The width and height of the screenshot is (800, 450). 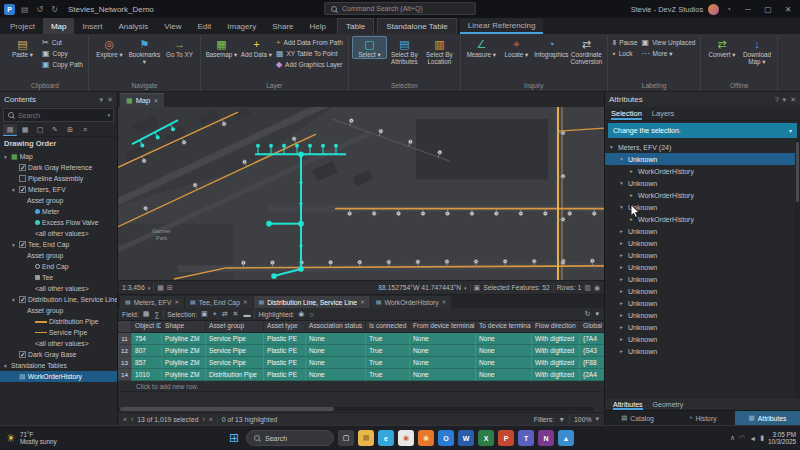 What do you see at coordinates (588, 288) in the screenshot?
I see `pane-icon: ▥` at bounding box center [588, 288].